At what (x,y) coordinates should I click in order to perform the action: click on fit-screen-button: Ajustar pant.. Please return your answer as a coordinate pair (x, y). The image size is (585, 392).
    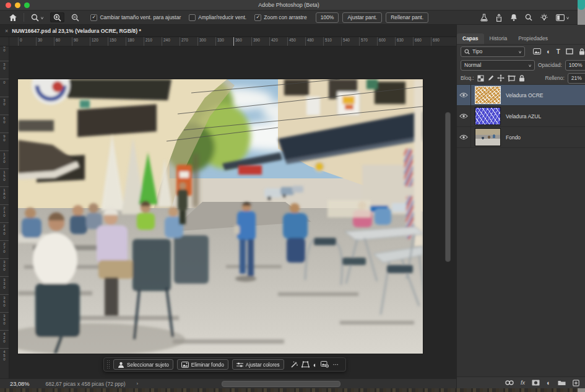
    Looking at the image, I should click on (362, 17).